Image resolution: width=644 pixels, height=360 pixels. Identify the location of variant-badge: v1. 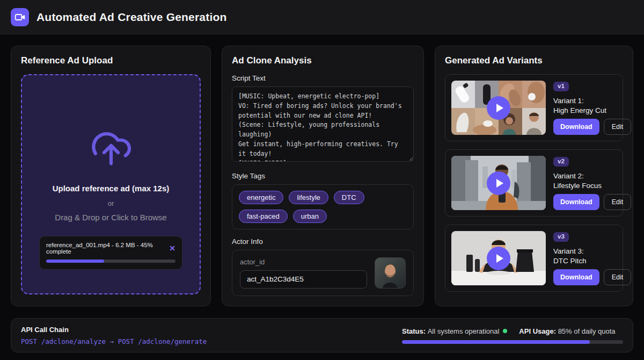
(561, 87).